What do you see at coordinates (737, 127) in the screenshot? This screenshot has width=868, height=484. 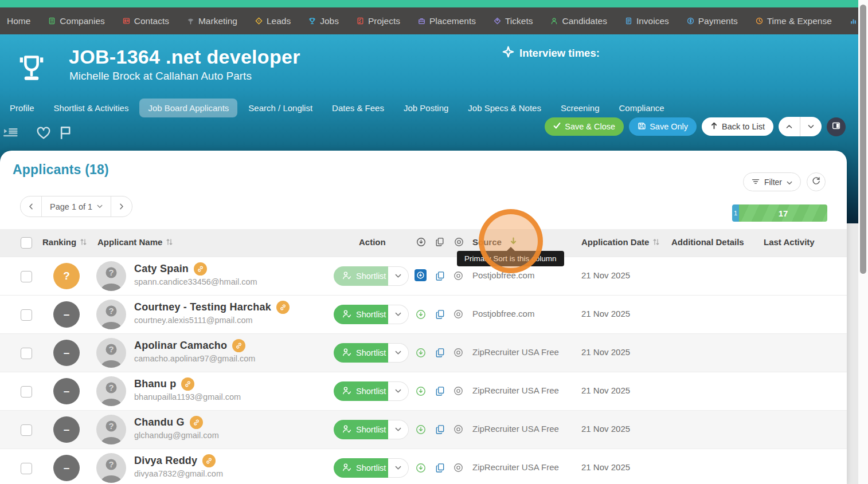 I see `back-to-list-button: Back to List` at bounding box center [737, 127].